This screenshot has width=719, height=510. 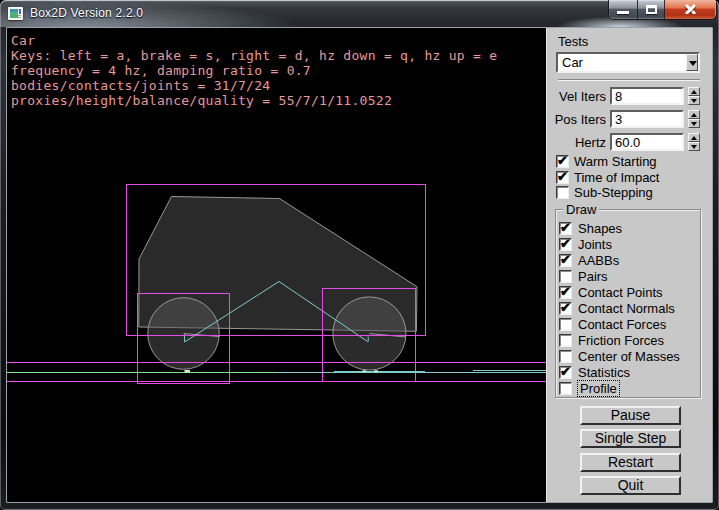 What do you see at coordinates (566, 356) in the screenshot?
I see `draw-center-of-masses-checkbox` at bounding box center [566, 356].